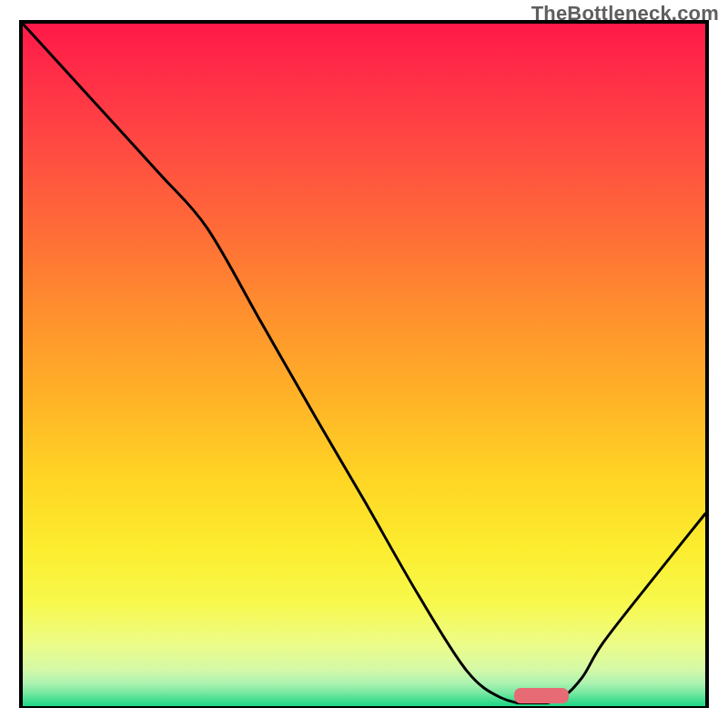 The height and width of the screenshot is (728, 728). What do you see at coordinates (625, 14) in the screenshot?
I see `watermark-text: TheBottleneck.com` at bounding box center [625, 14].